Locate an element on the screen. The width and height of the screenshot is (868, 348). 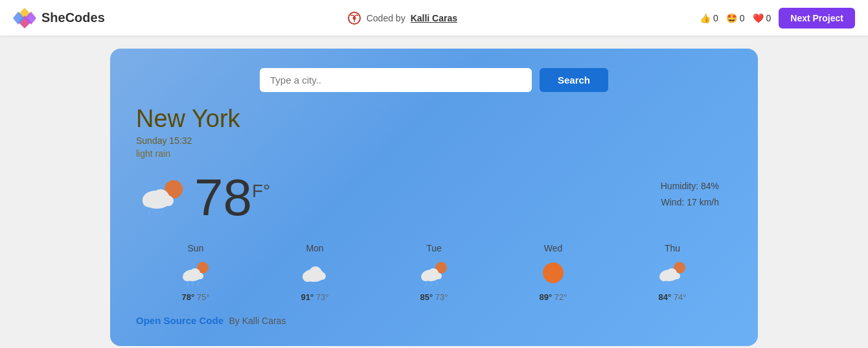
forecast-day-name-2: Tue is located at coordinates (434, 248).